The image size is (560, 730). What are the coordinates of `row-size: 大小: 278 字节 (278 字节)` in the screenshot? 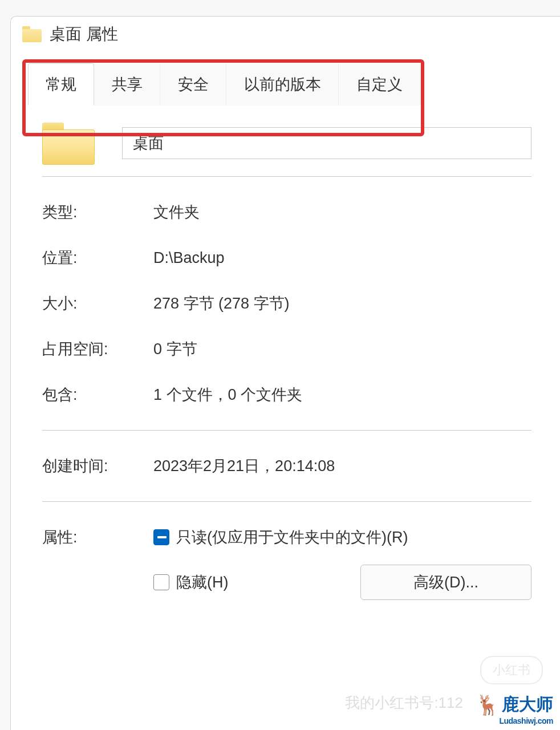 It's located at (287, 303).